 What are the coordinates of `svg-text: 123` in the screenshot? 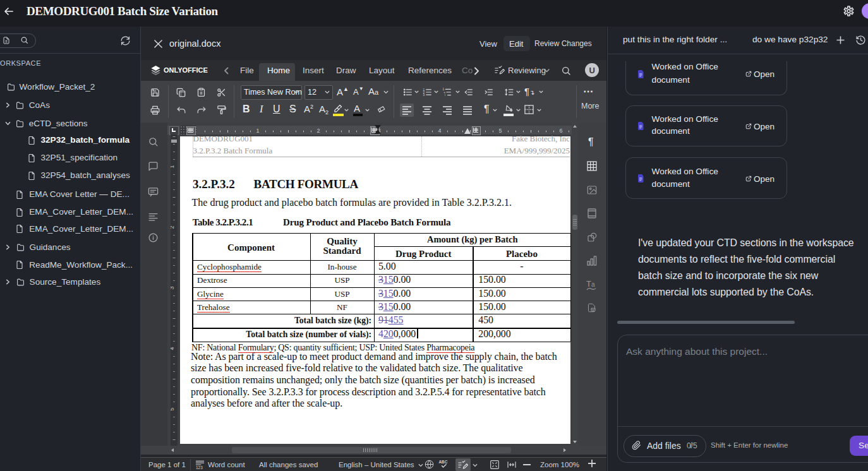 It's located at (200, 467).